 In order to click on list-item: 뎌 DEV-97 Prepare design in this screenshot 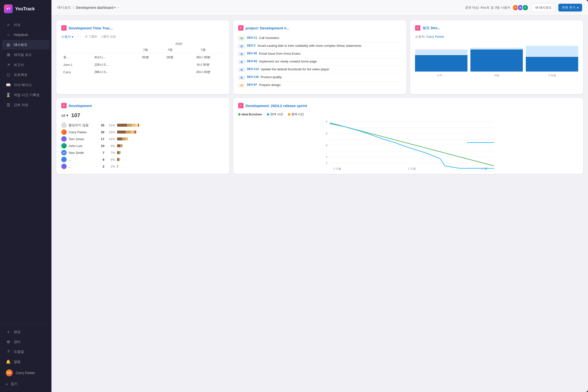, I will do `click(320, 86)`.